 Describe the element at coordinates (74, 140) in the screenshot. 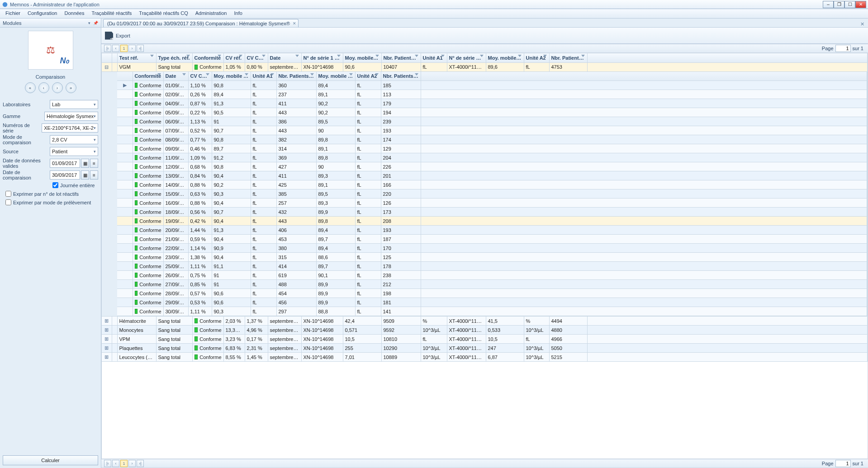

I see `mode-select: 2,8 CV▾` at that location.